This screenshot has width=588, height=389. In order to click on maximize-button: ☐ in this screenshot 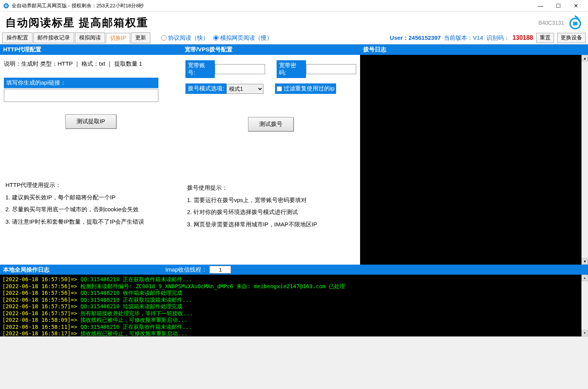, I will do `click(558, 6)`.